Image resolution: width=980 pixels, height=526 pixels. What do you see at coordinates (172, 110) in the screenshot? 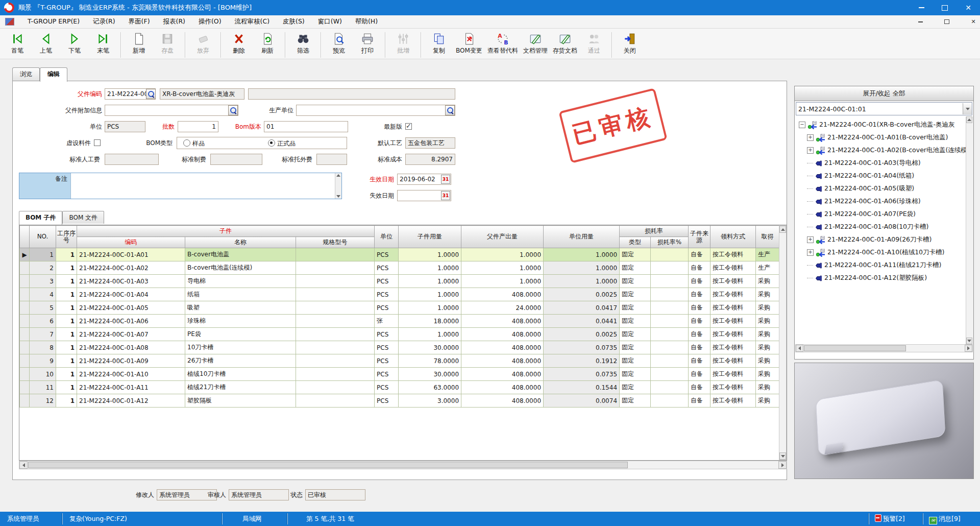
I see `parent-extra-field` at bounding box center [172, 110].